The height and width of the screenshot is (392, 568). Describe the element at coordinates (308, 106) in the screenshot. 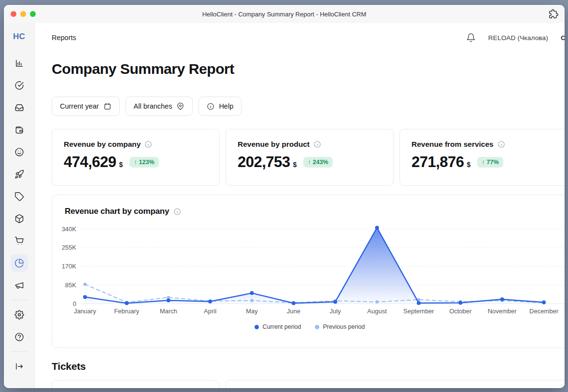

I see `filters-row: Current year All branches` at that location.